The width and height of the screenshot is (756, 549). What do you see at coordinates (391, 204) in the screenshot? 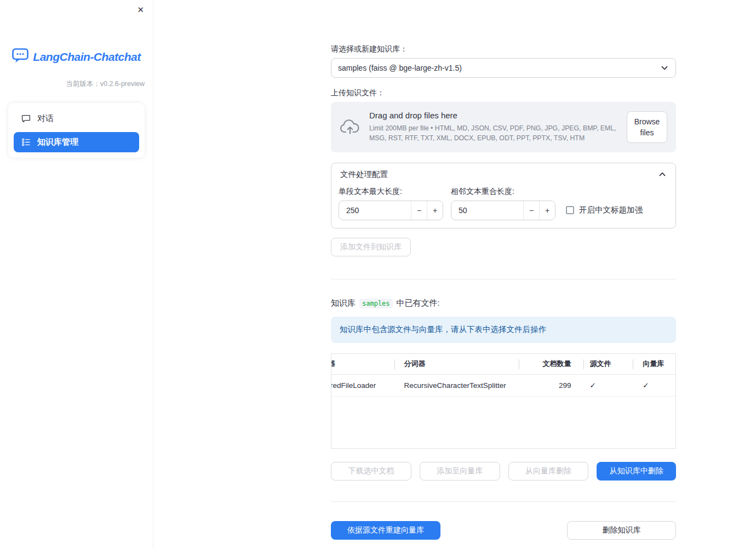
I see `chunk-size-group: 单段文本最大长度: 250 − +` at bounding box center [391, 204].